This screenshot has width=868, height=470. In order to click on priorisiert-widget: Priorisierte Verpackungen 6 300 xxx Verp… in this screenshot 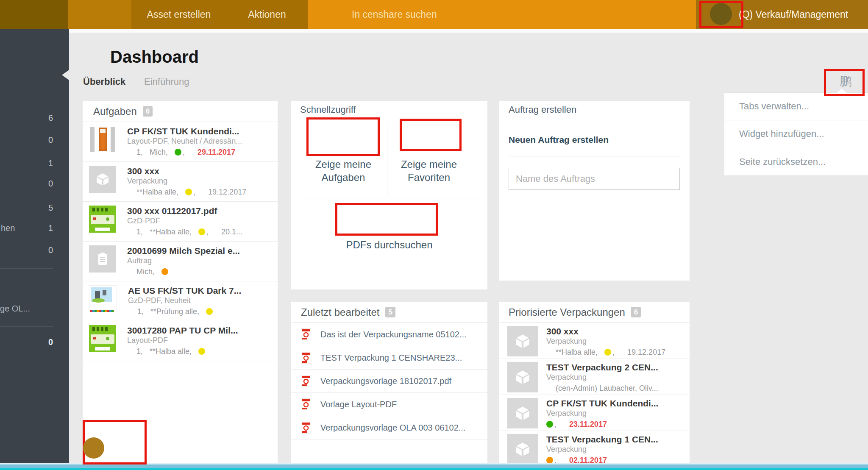, I will do `click(594, 383)`.